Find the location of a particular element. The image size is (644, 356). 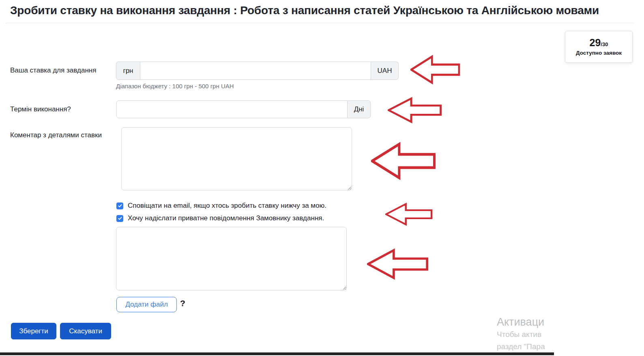

quota-count: 29 is located at coordinates (595, 43).